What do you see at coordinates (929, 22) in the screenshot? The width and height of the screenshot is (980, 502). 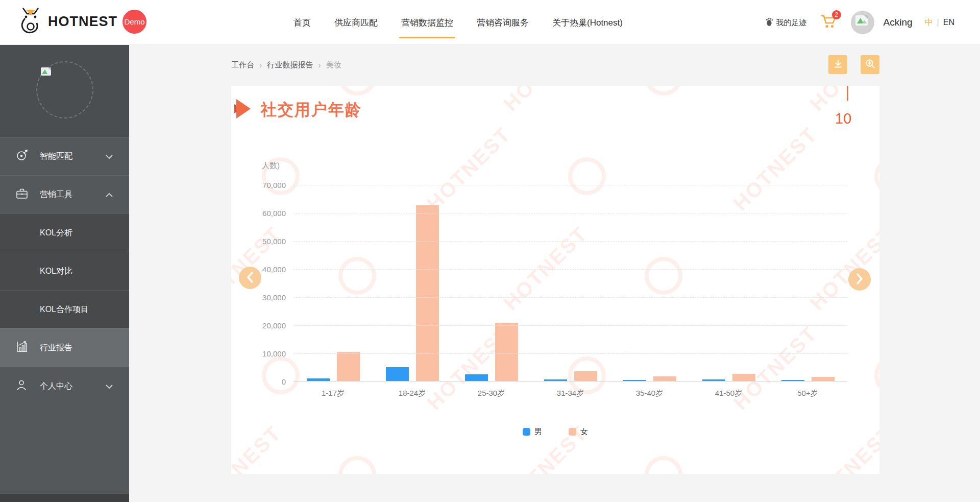 I see `lang-zh-button: 中` at bounding box center [929, 22].